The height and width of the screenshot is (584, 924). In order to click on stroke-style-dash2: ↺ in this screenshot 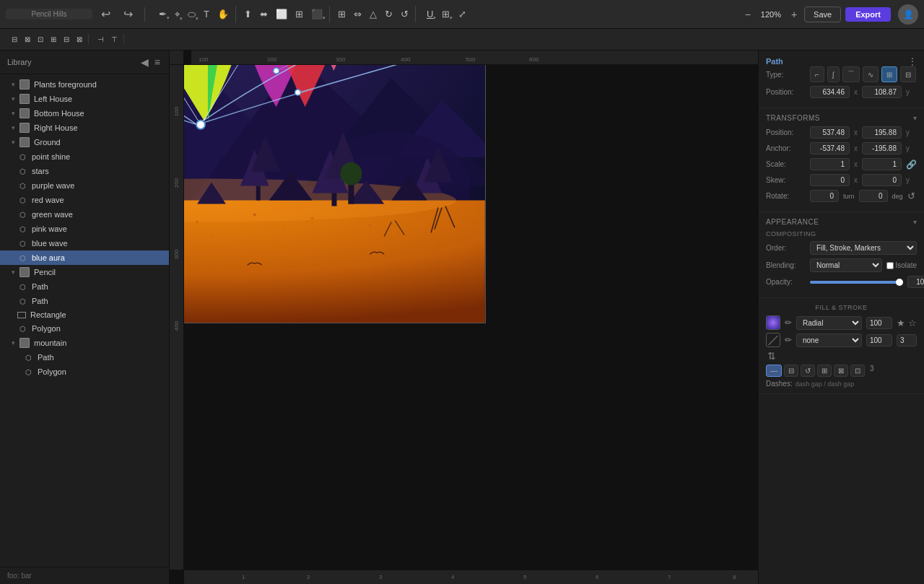, I will do `click(808, 371)`.